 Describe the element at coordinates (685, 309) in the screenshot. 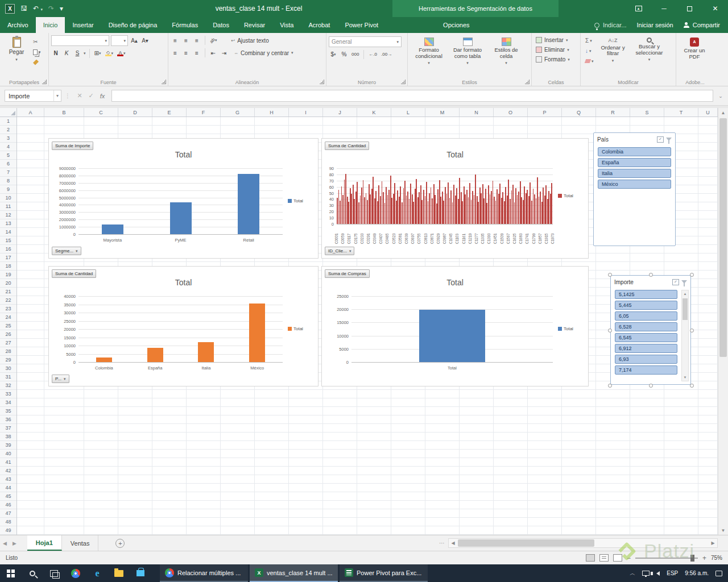

I see `slicer-scroll-thumb` at that location.